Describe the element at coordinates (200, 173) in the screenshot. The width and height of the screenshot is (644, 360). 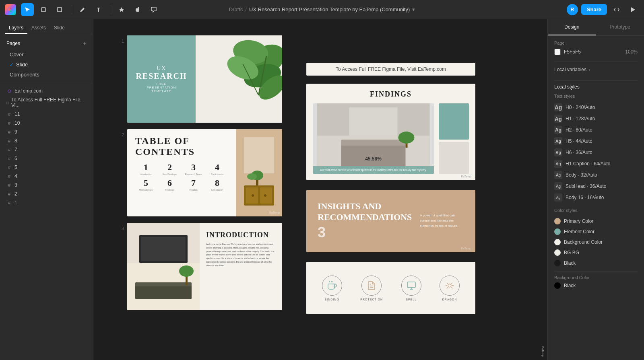
I see `slide-wrapper-2: 2 TABLE OF CONTENTS 1 Introduction 2` at that location.